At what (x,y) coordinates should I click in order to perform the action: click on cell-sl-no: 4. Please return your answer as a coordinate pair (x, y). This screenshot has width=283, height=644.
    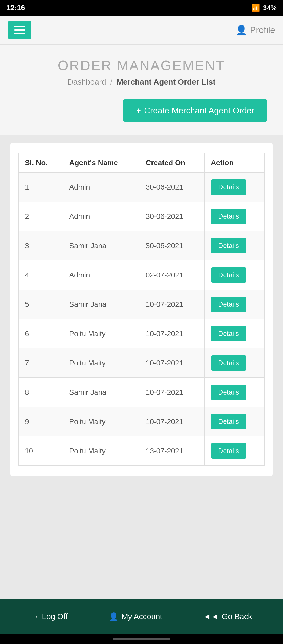
    Looking at the image, I should click on (41, 275).